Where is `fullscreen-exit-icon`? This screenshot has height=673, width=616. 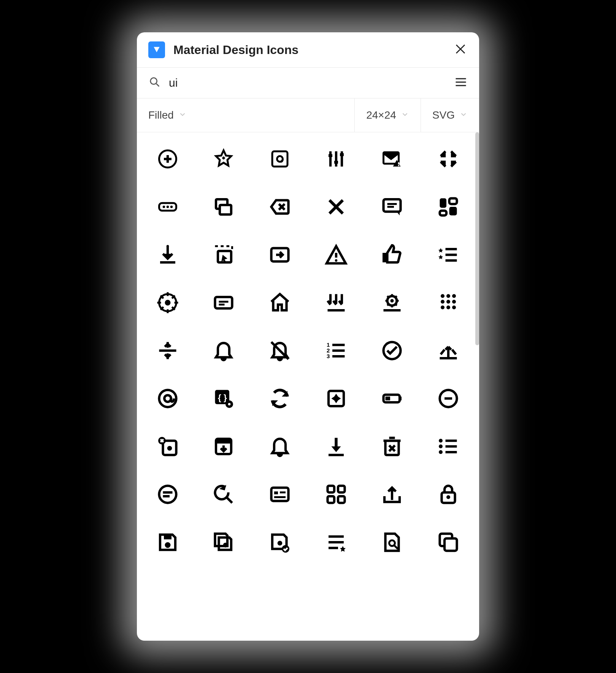 fullscreen-exit-icon is located at coordinates (448, 159).